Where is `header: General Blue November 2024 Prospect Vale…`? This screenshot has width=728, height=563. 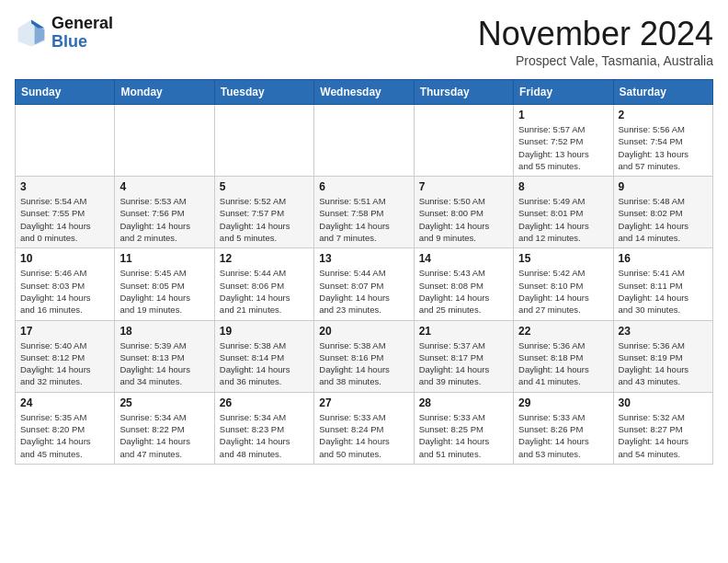 header: General Blue November 2024 Prospect Vale… is located at coordinates (364, 41).